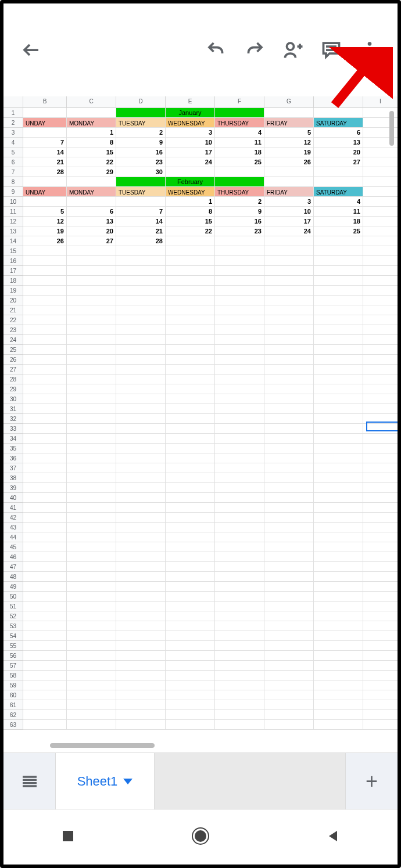 The width and height of the screenshot is (401, 868). I want to click on cell: 26, so click(289, 163).